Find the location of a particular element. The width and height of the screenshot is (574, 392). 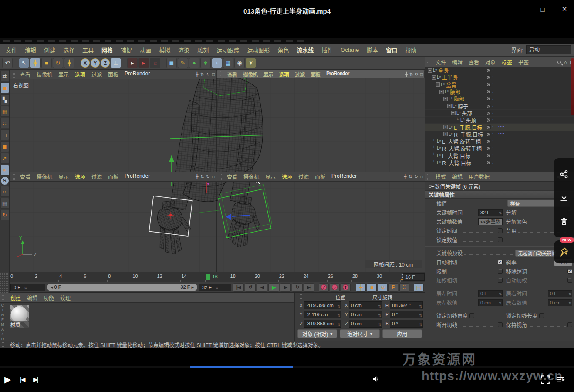

timeline-tick: 24 is located at coordinates (315, 277).